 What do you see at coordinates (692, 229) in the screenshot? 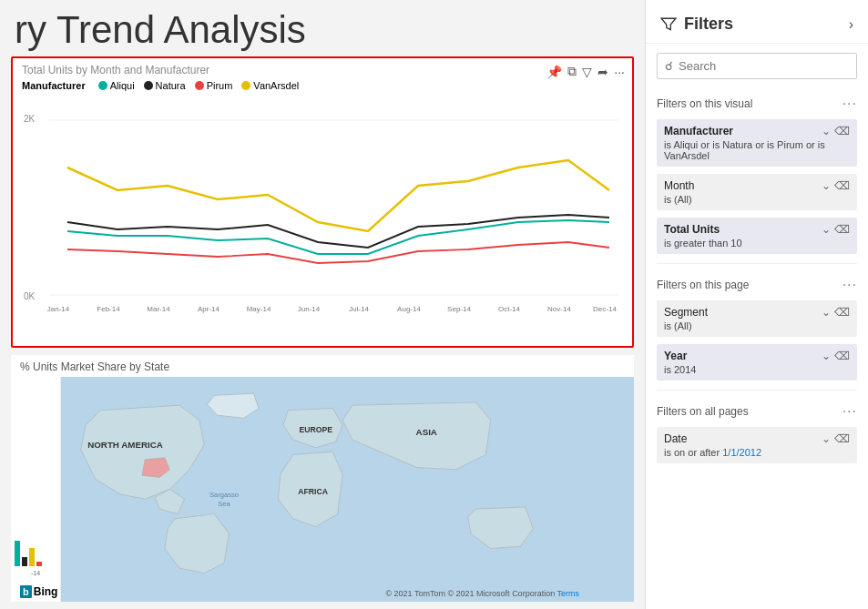
I see `filter-total-units-name: Total Units` at bounding box center [692, 229].